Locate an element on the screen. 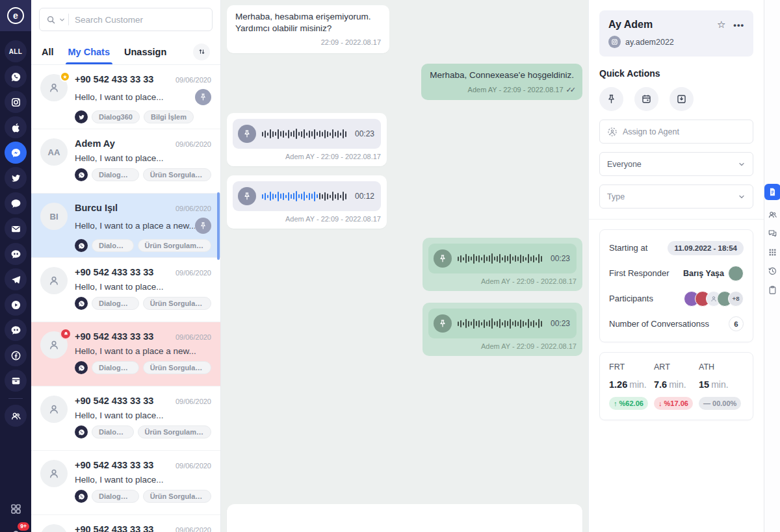 The image size is (780, 532). tab-unassign: Unassign is located at coordinates (146, 52).